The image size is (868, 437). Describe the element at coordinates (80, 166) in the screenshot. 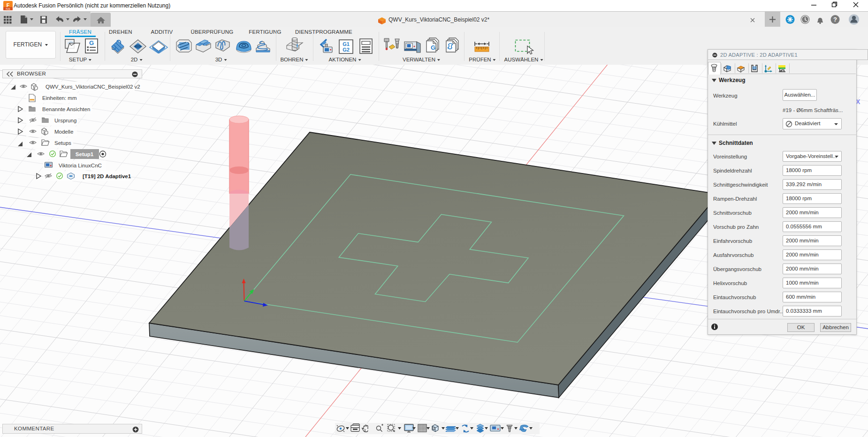

I see `svg-text: Viktoria LinuxCnC` at that location.